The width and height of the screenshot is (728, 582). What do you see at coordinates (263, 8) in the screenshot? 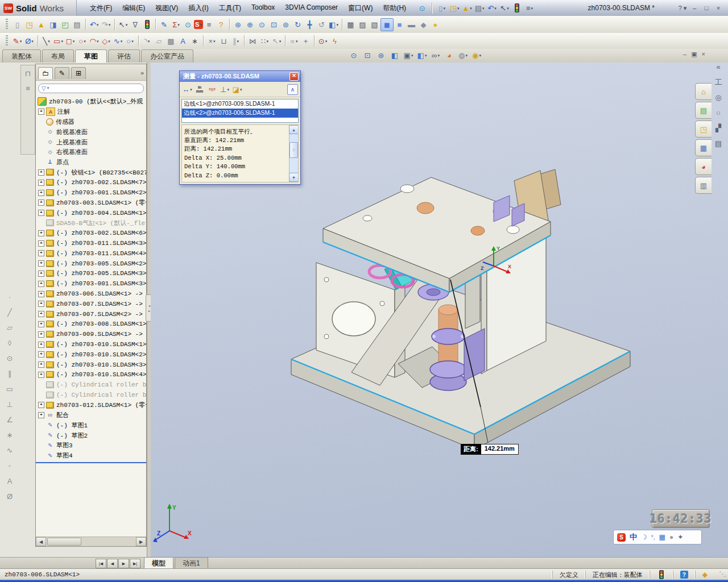
I see `menu-toolbox: Toolbox` at bounding box center [263, 8].